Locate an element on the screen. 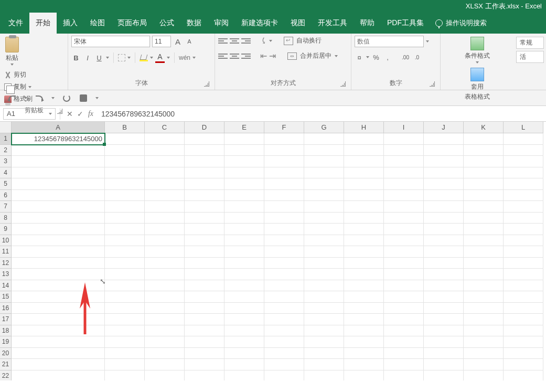 The width and height of the screenshot is (546, 392). redo-button is located at coordinates (39, 98).